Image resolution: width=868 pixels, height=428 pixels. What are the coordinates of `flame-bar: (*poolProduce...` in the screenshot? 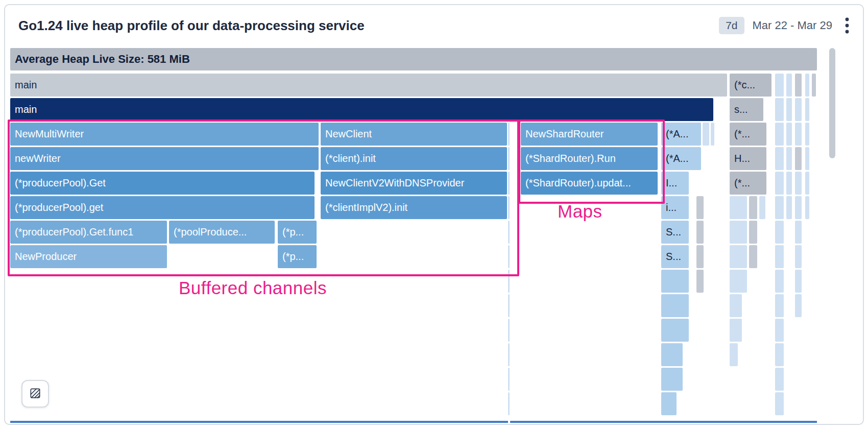 It's located at (222, 232).